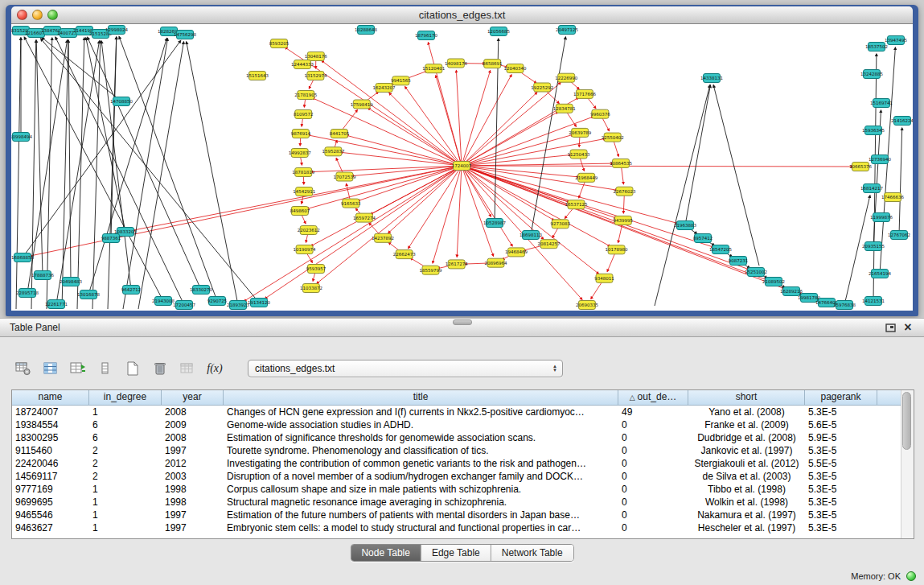  What do you see at coordinates (384, 89) in the screenshot?
I see `network-node: 16243207` at bounding box center [384, 89].